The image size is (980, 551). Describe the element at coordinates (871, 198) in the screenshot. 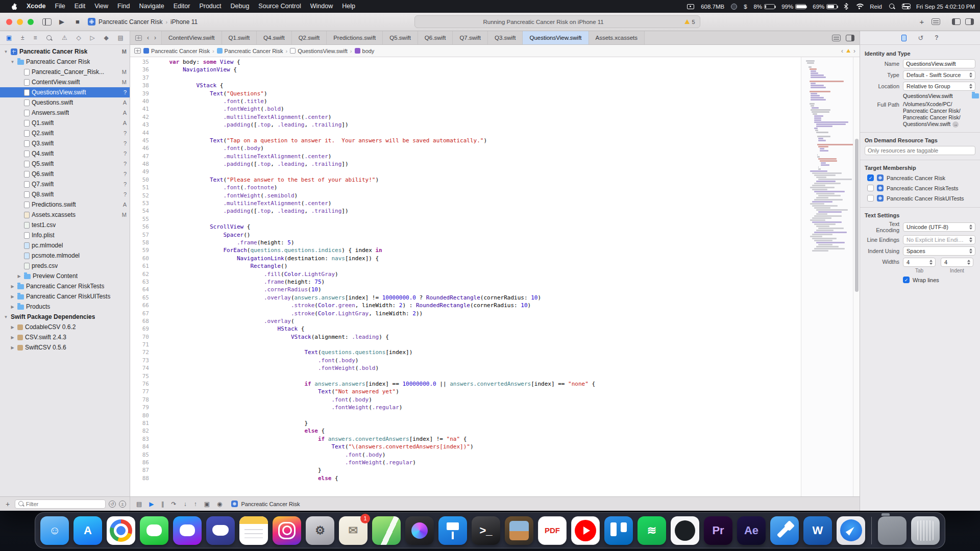

I see `target-checkbox` at that location.